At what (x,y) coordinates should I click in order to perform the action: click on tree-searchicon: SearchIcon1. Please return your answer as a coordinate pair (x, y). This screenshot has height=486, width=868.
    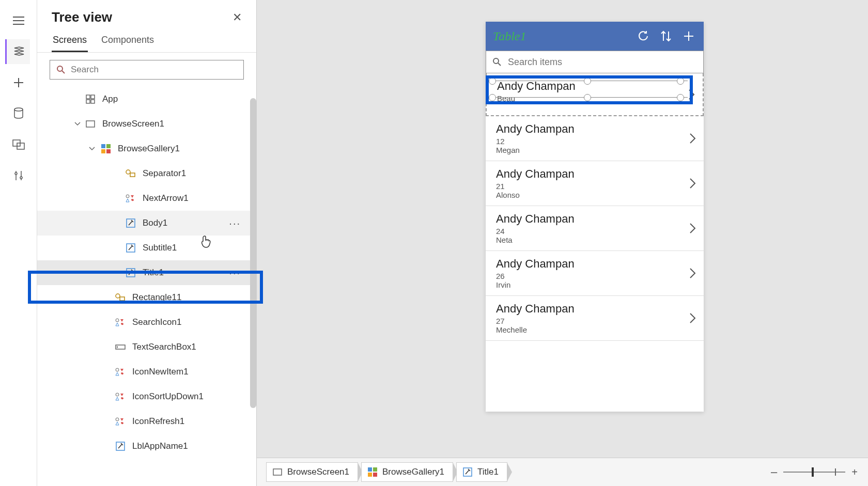
    Looking at the image, I should click on (147, 322).